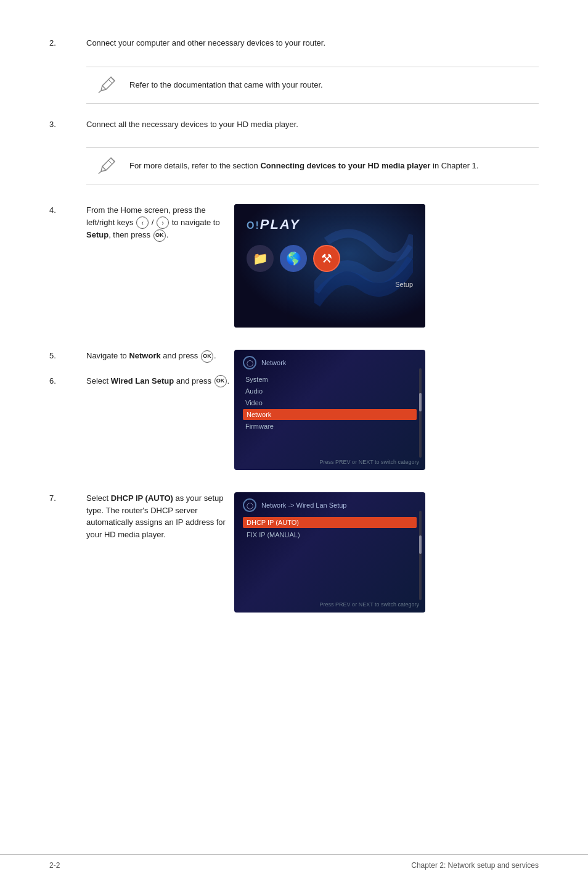  What do you see at coordinates (330, 403) in the screenshot?
I see `network-menu-items: System Audio Video Network Firmware` at bounding box center [330, 403].